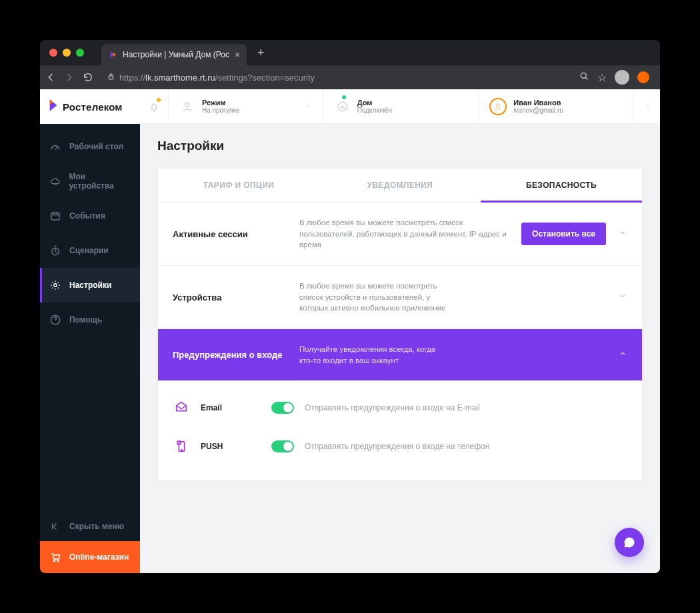 The height and width of the screenshot is (613, 700). What do you see at coordinates (623, 355) in the screenshot?
I see `chevron-up-icon` at bounding box center [623, 355].